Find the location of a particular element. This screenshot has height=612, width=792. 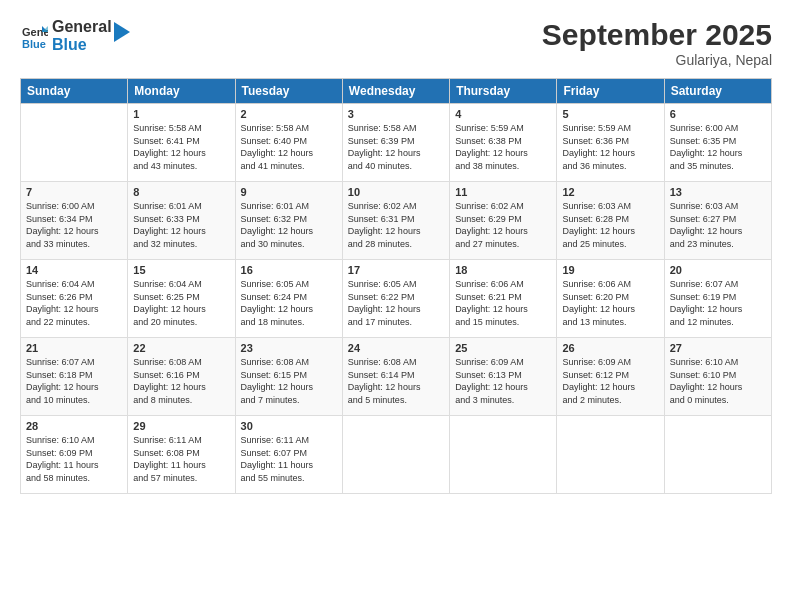

calendar-cell: 22Sunrise: 6:08 AM Sunset: 6:16 PM Dayli… is located at coordinates (182, 377).